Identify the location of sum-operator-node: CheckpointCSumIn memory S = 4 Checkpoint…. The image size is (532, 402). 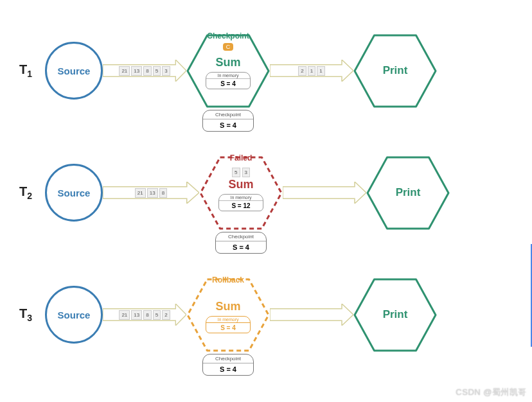
(228, 71).